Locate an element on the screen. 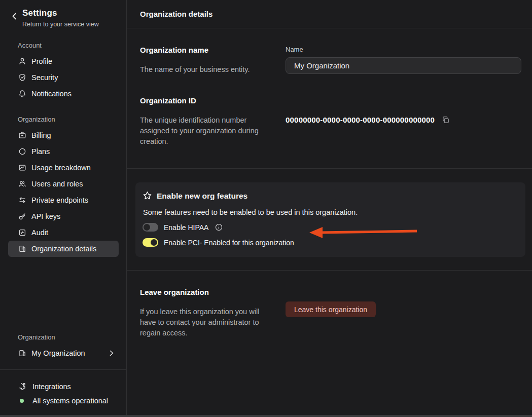 The height and width of the screenshot is (417, 532). sidebar-header: Settings Return to your service view is located at coordinates (63, 14).